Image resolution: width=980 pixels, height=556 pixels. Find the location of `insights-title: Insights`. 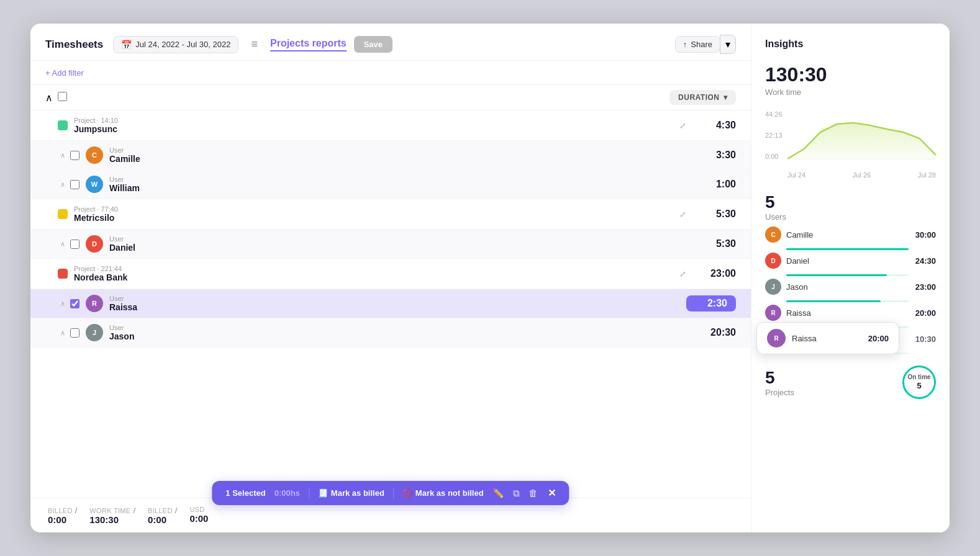

insights-title: Insights is located at coordinates (851, 44).